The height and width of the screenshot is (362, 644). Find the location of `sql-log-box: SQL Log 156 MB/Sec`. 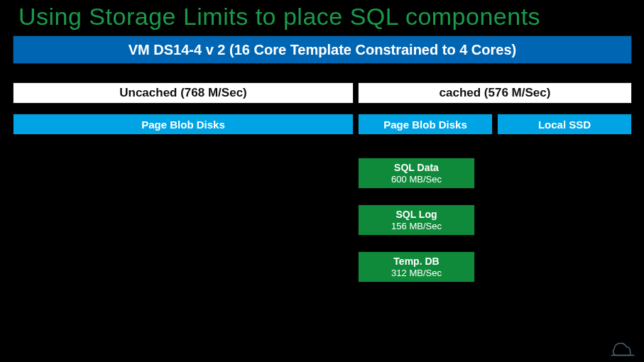

sql-log-box: SQL Log 156 MB/Sec is located at coordinates (416, 220).